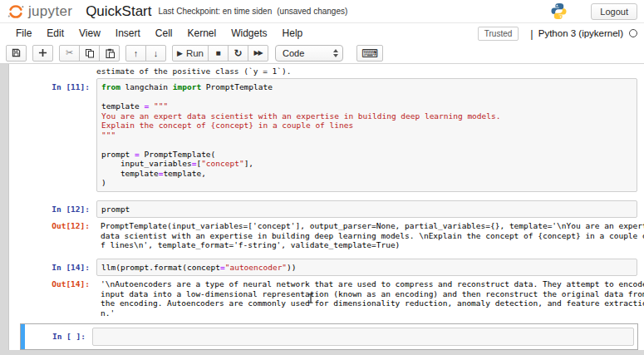 This screenshot has height=355, width=644. Describe the element at coordinates (40, 12) in the screenshot. I see `jupyter-logo: jupyter` at that location.